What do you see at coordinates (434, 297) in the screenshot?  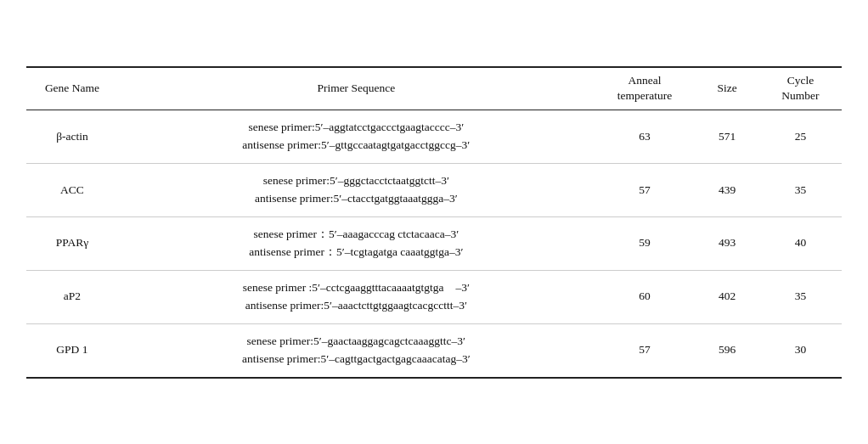 I see `table-row: aP2senese primer :5′–cctcgaaggtttacaaaat…` at bounding box center [434, 297].